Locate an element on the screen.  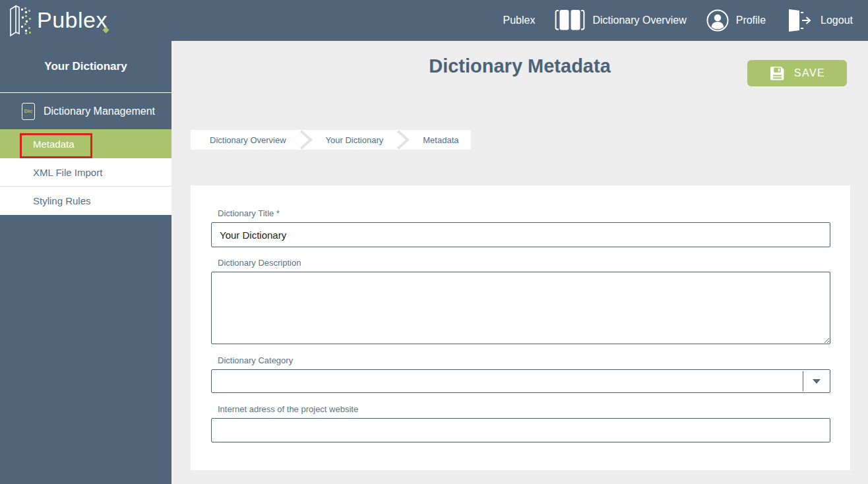
breadcrumb-item-metadata: Metadata is located at coordinates (441, 140).